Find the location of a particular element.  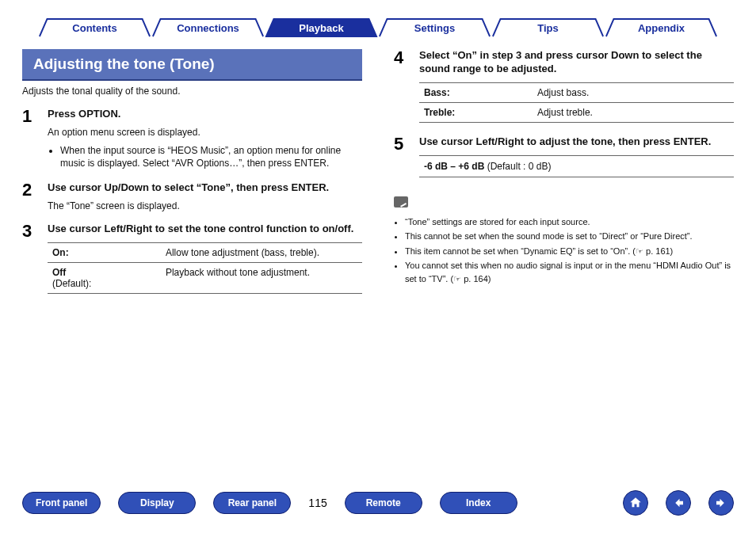

tab-tips: Tips is located at coordinates (548, 28).